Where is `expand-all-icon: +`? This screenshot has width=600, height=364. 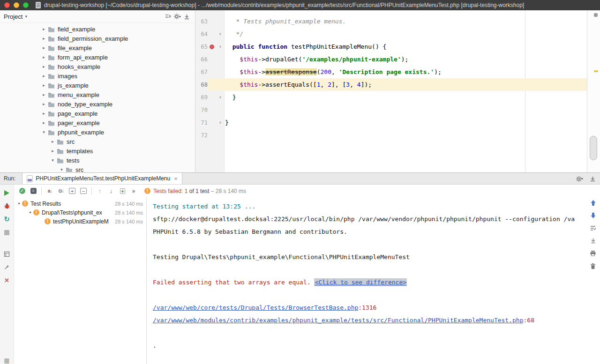 expand-all-icon: + is located at coordinates (72, 191).